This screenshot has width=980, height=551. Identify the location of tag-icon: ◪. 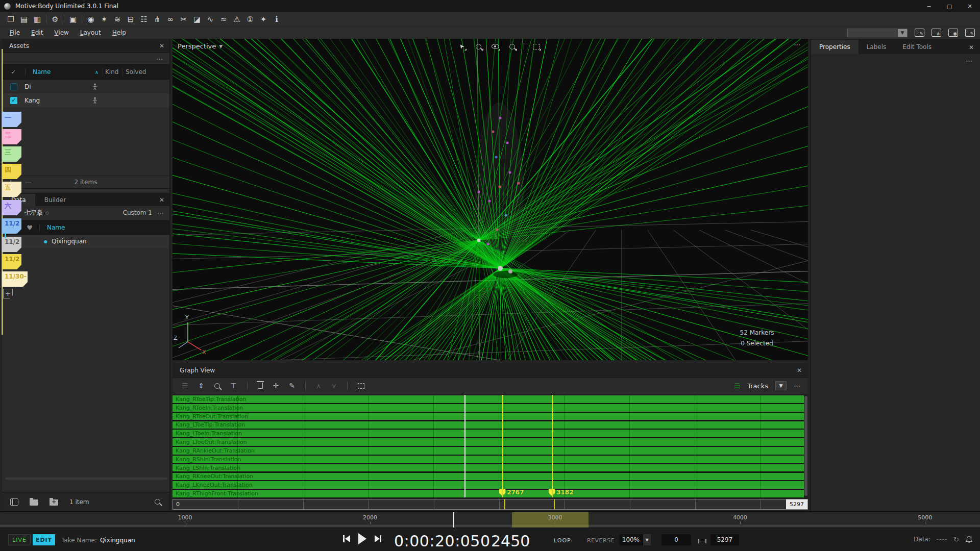
(197, 19).